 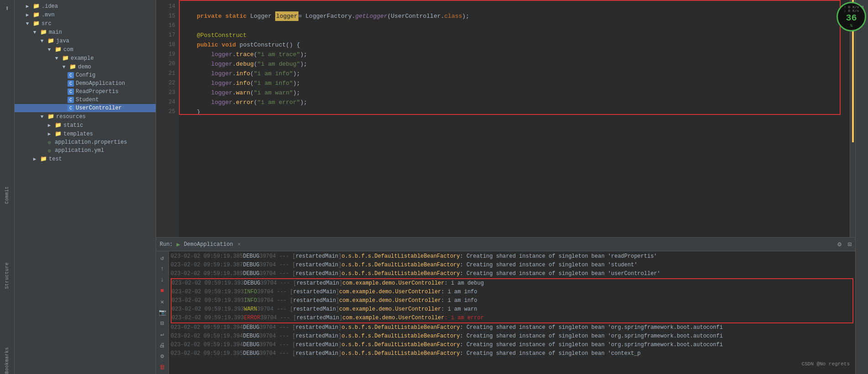 What do you see at coordinates (167, 119) in the screenshot?
I see `line-numbers: 14 15 16 17 18 19 20 21 22 23 24 25` at bounding box center [167, 119].